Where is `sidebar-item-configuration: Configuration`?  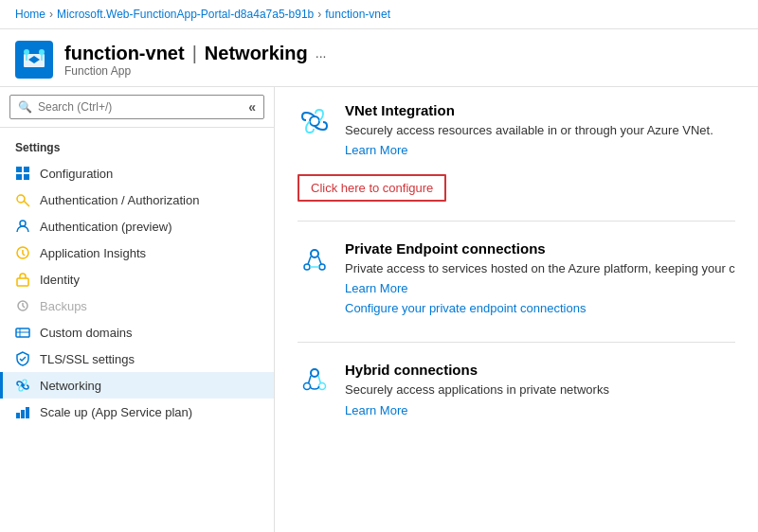
sidebar-item-configuration: Configuration is located at coordinates (136, 173).